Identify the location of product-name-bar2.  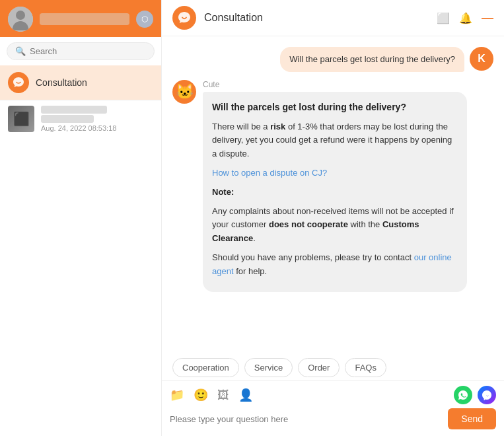
(67, 119).